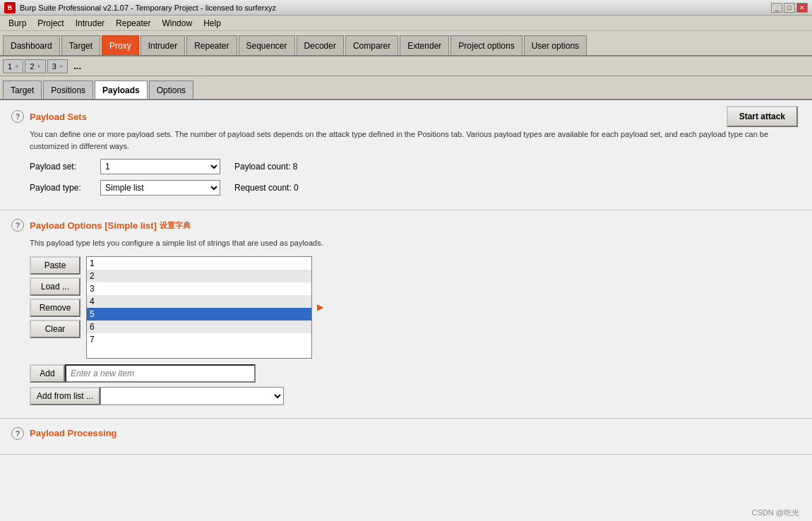  Describe the element at coordinates (415, 396) in the screenshot. I see `add-from-row: Add from list ...` at that location.